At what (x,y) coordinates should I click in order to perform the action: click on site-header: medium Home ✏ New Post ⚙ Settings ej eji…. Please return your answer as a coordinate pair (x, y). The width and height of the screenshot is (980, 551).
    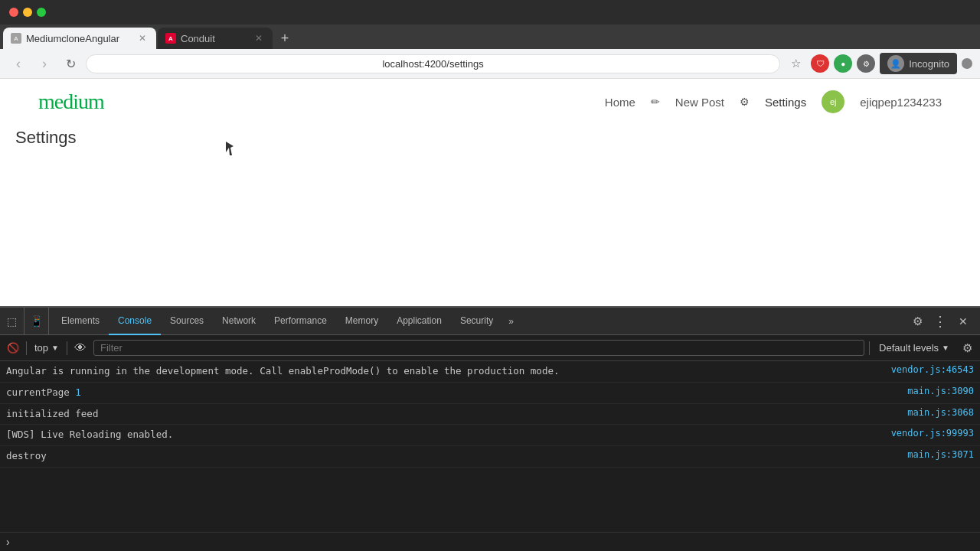
    Looking at the image, I should click on (490, 102).